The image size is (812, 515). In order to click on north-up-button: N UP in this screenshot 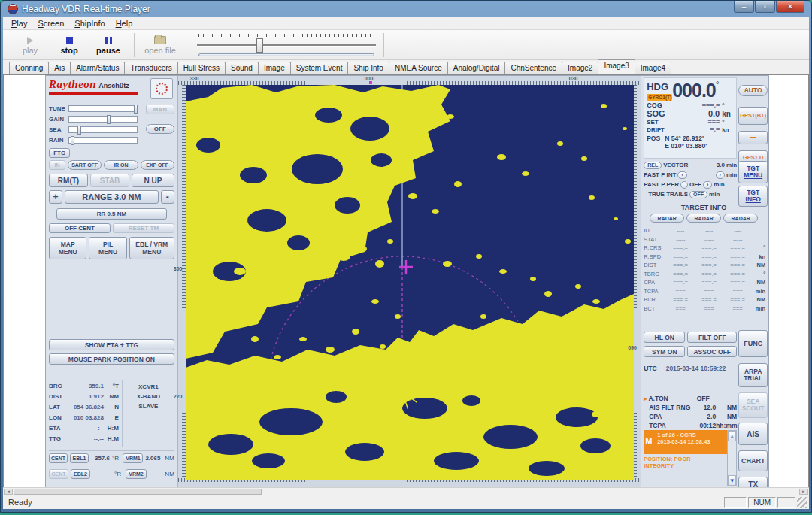, I will do `click(153, 180)`.